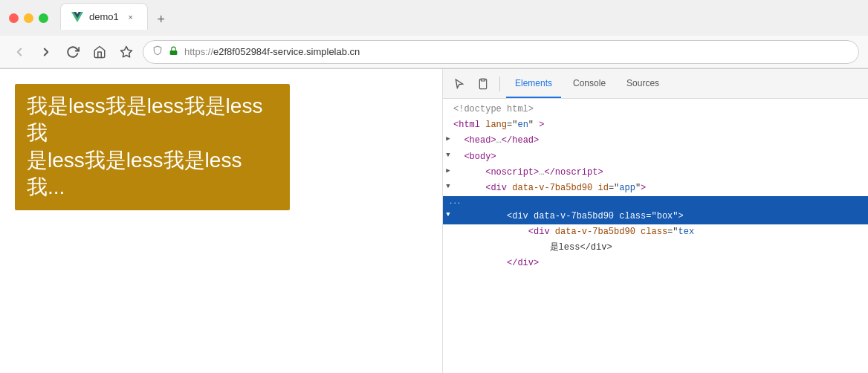 This screenshot has height=373, width=868. I want to click on home-button, so click(100, 52).